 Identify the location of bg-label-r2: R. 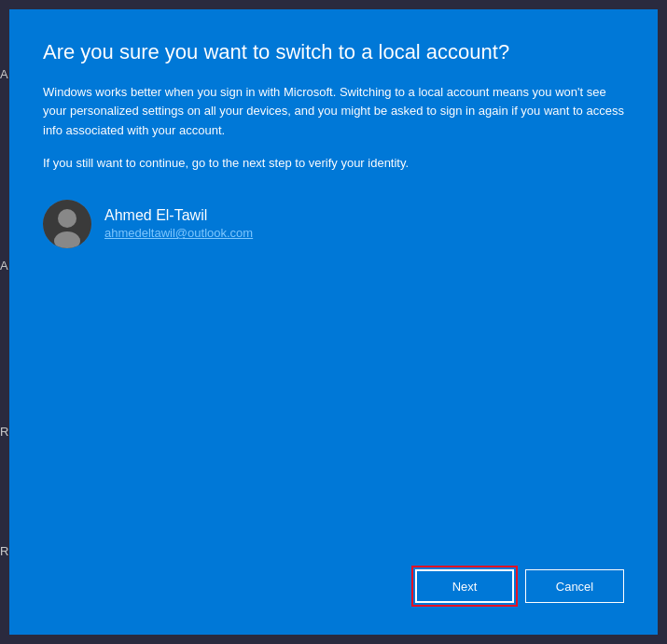
(4, 551).